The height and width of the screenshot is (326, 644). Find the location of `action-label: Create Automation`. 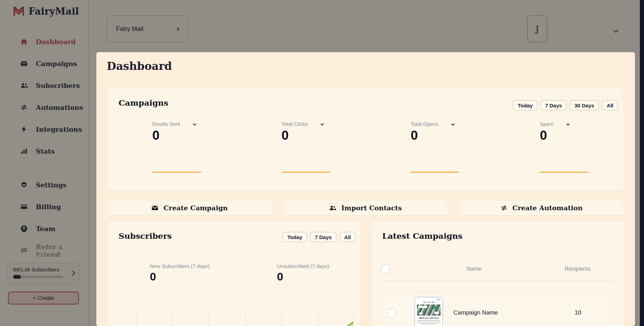

action-label: Create Automation is located at coordinates (548, 208).